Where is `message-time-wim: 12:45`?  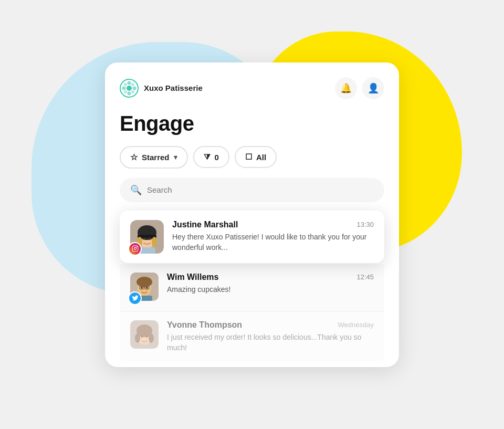
message-time-wim: 12:45 is located at coordinates (365, 277).